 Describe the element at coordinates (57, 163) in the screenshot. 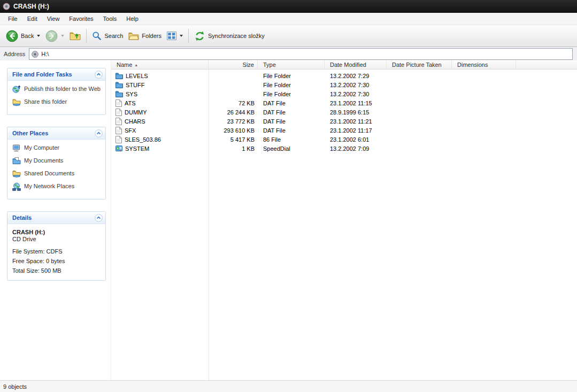

I see `other-places-panel: Other Places My Computer` at that location.